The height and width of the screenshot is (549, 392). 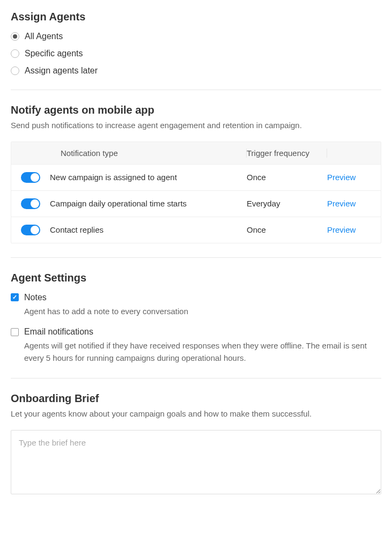 What do you see at coordinates (196, 125) in the screenshot?
I see `notify-subtitle: Send push notifications to increase agen…` at bounding box center [196, 125].